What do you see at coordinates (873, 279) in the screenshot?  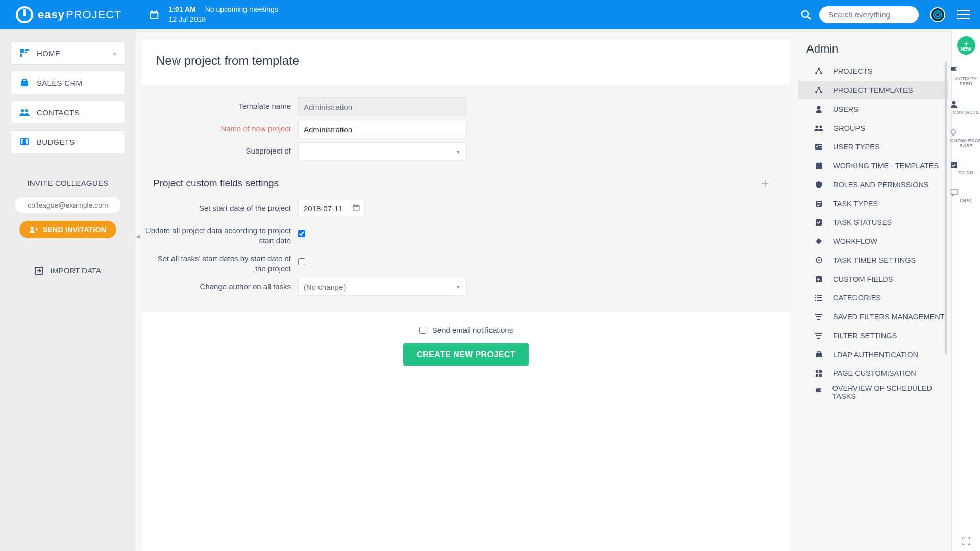 I see `admin-item-custom-fields: CUSTOM FIELDS` at bounding box center [873, 279].